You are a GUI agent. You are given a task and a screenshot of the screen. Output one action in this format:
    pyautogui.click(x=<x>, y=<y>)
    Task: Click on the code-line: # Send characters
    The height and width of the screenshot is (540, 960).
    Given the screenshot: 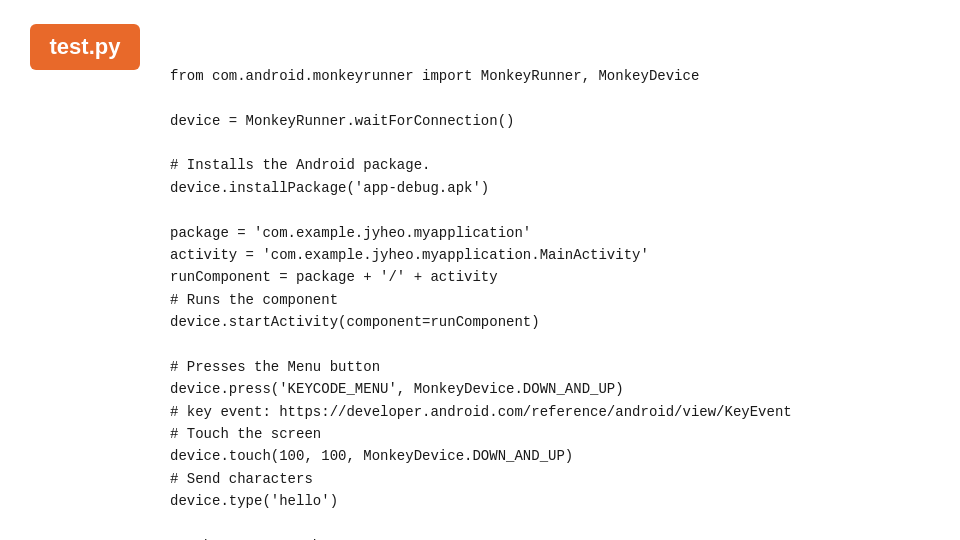 What is the action you would take?
    pyautogui.click(x=550, y=479)
    